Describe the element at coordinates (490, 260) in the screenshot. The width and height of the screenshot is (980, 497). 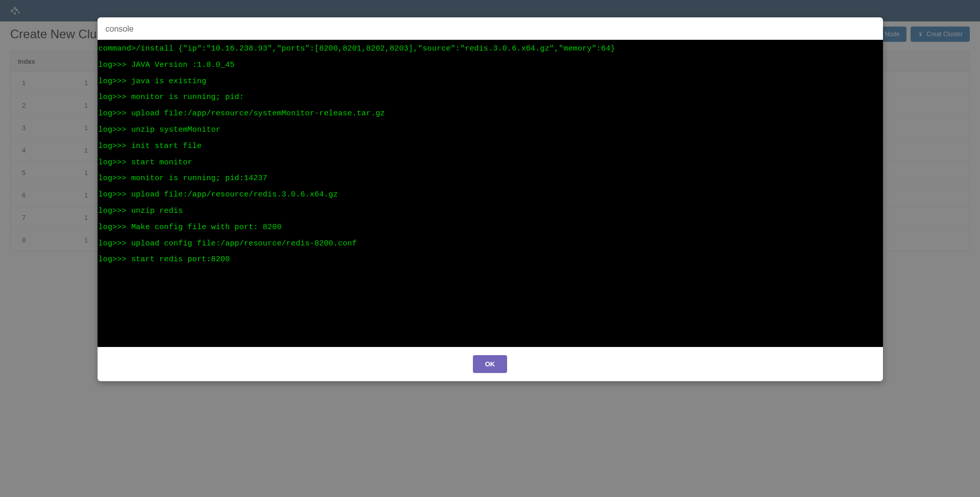
I see `console-line: log>>> start redis port:8200` at that location.